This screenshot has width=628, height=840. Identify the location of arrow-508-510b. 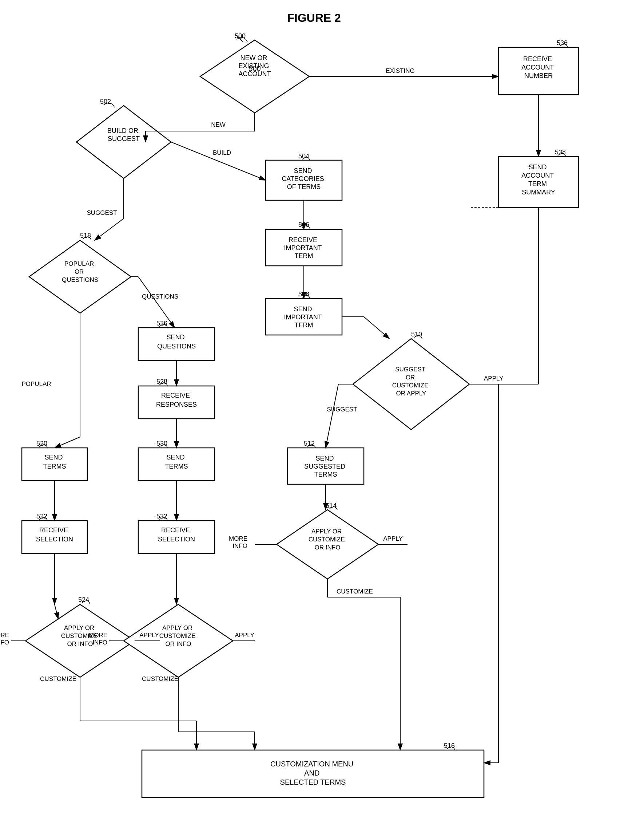
(376, 328).